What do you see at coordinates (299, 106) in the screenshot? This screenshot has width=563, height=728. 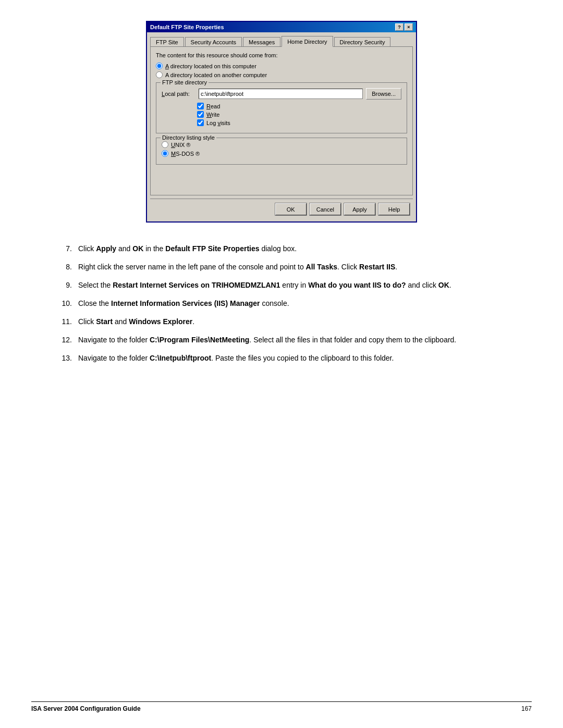 I see `checkbox-read-row: Read` at bounding box center [299, 106].